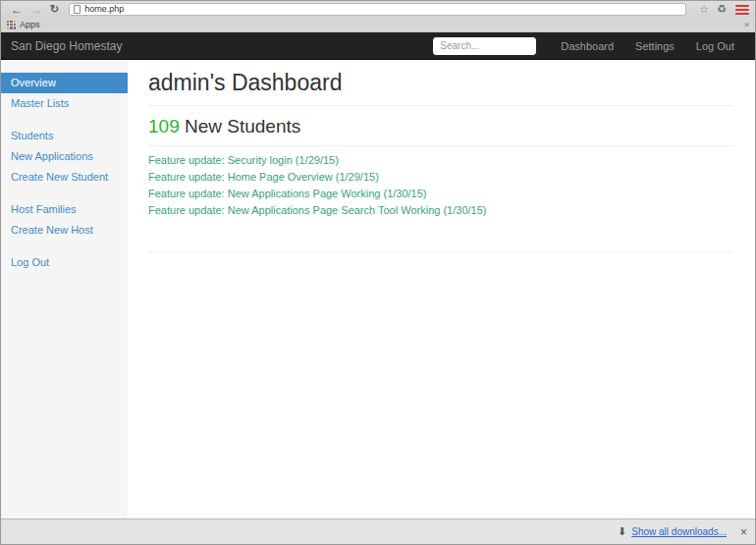  I want to click on navbar-right: Dashboard Settings Log Out, so click(589, 46).